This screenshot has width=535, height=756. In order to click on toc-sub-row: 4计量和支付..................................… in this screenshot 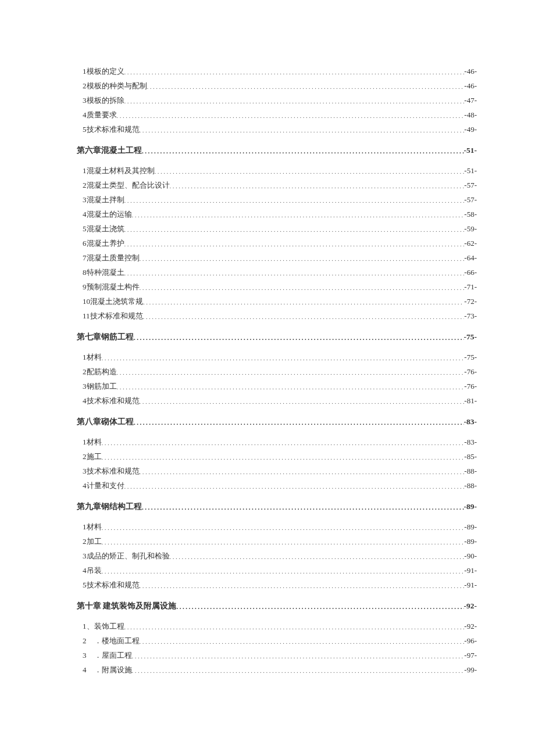, I will do `click(277, 489)`.